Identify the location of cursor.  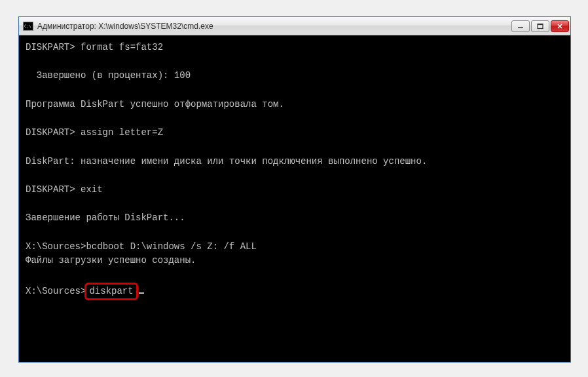
(141, 293).